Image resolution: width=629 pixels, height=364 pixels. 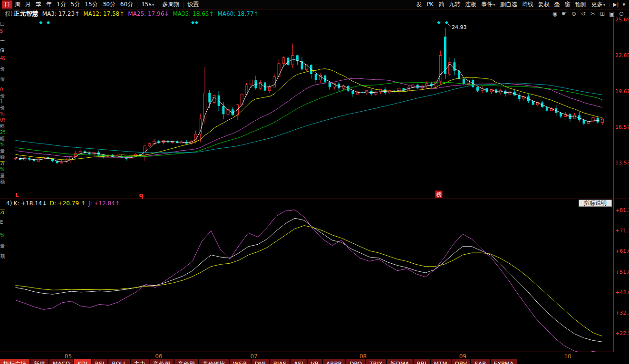 What do you see at coordinates (599, 5) in the screenshot?
I see `toolbar-button-更多: 更多▾` at bounding box center [599, 5].